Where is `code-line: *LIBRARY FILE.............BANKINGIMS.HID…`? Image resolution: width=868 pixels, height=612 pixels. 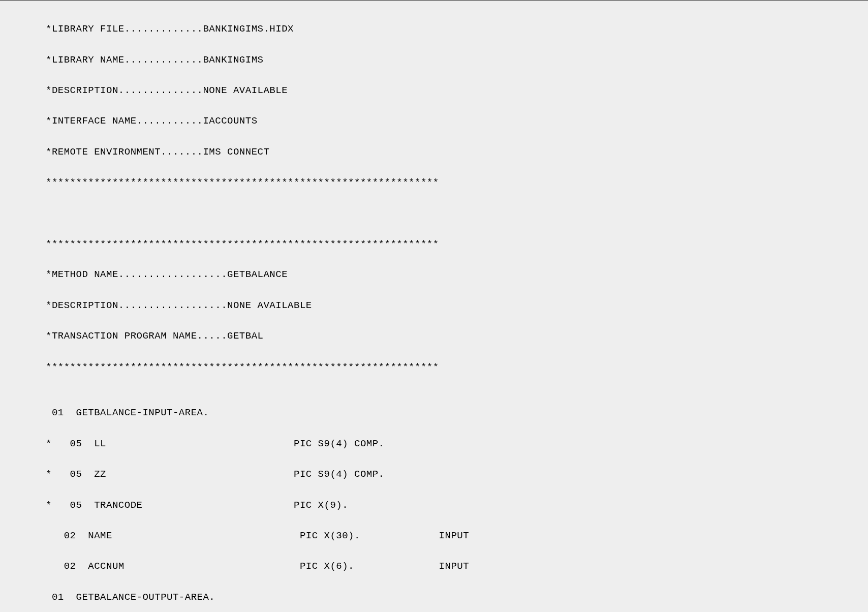
code-line: *LIBRARY FILE.............BANKINGIMS.HID… is located at coordinates (457, 29).